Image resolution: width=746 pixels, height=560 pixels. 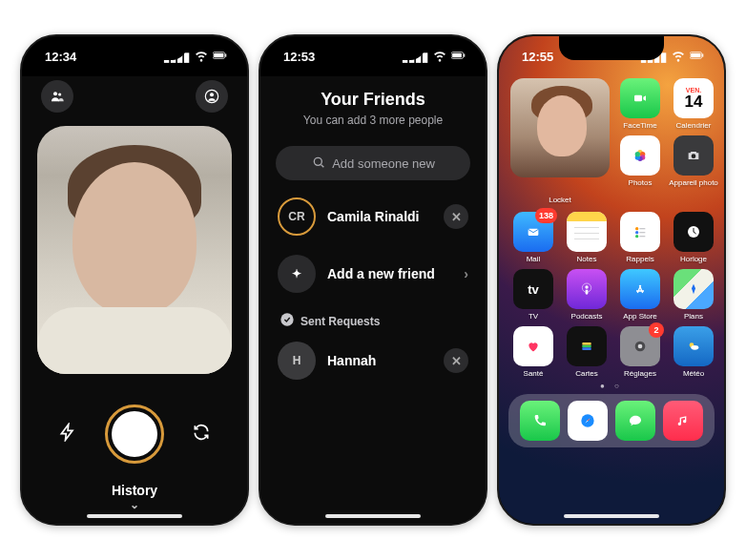 What do you see at coordinates (373, 274) in the screenshot?
I see `add-friend-row: ✦ Add a new friend ›` at bounding box center [373, 274].